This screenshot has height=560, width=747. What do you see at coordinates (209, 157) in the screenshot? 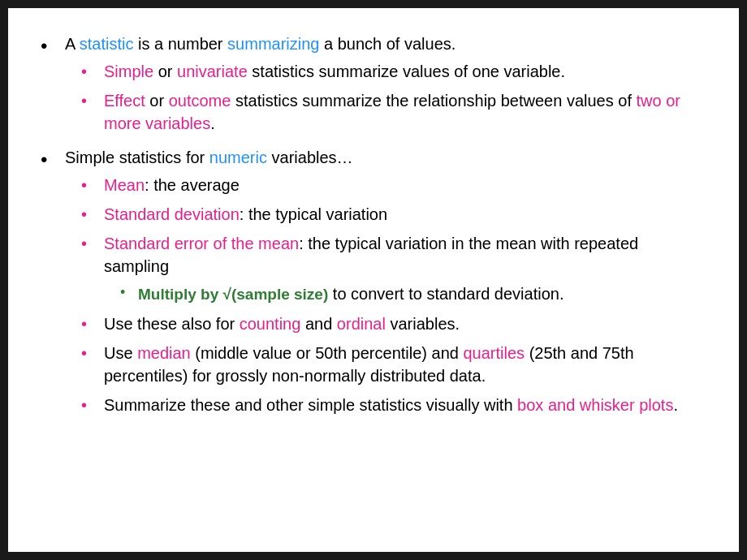
I see `item2-text: Simple statistics for numeric variables…` at bounding box center [209, 157].